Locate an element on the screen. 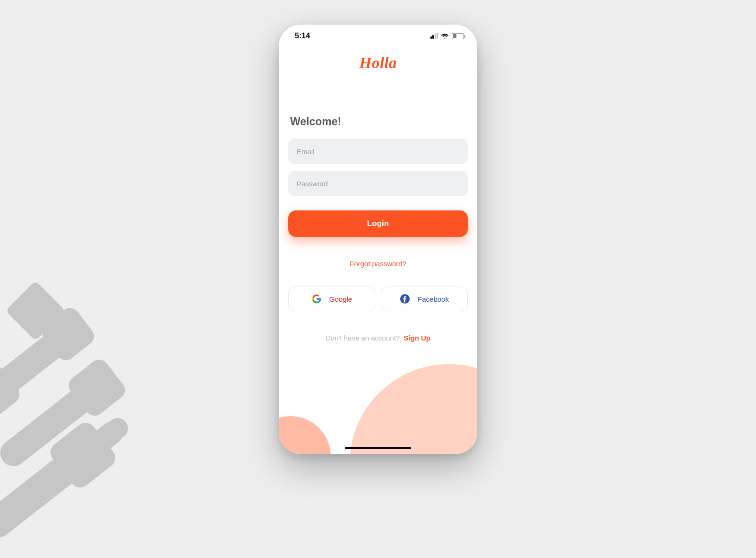  facebook-icon is located at coordinates (405, 299).